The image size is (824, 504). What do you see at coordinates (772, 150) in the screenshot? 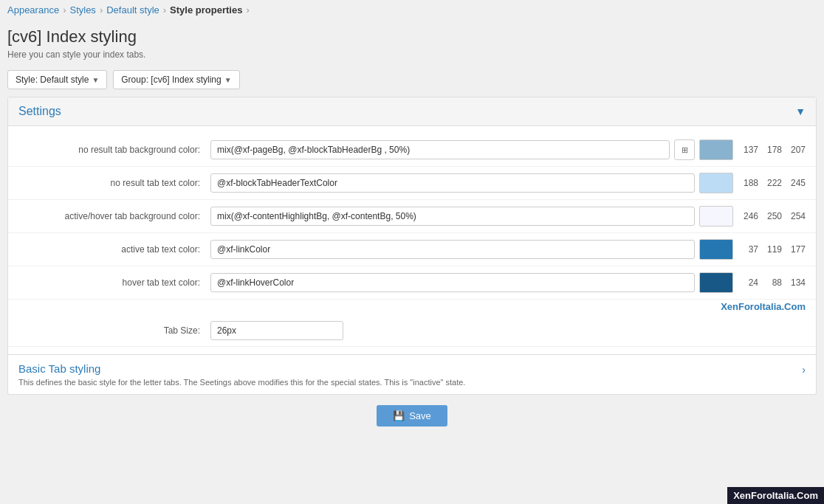
I see `color-g-no-result-bg: 178` at bounding box center [772, 150].